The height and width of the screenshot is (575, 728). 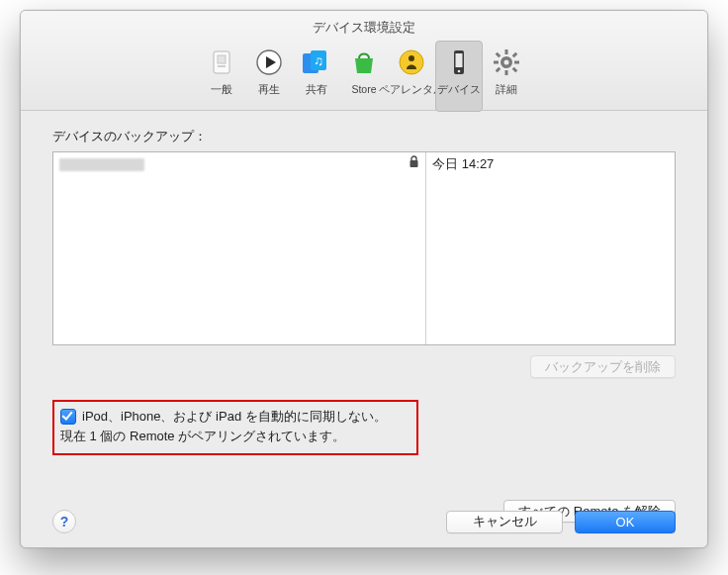 I want to click on table-row: 今日 14:27, so click(x=550, y=164).